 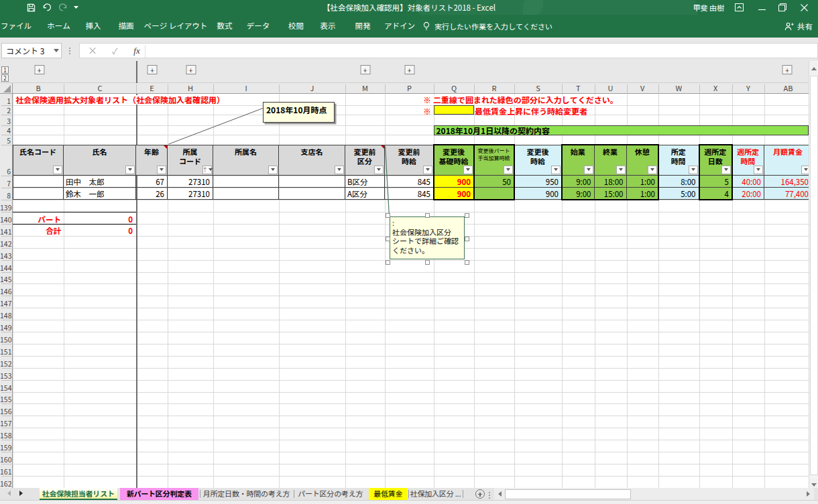 I want to click on cell-H7: 27310, so click(x=190, y=182).